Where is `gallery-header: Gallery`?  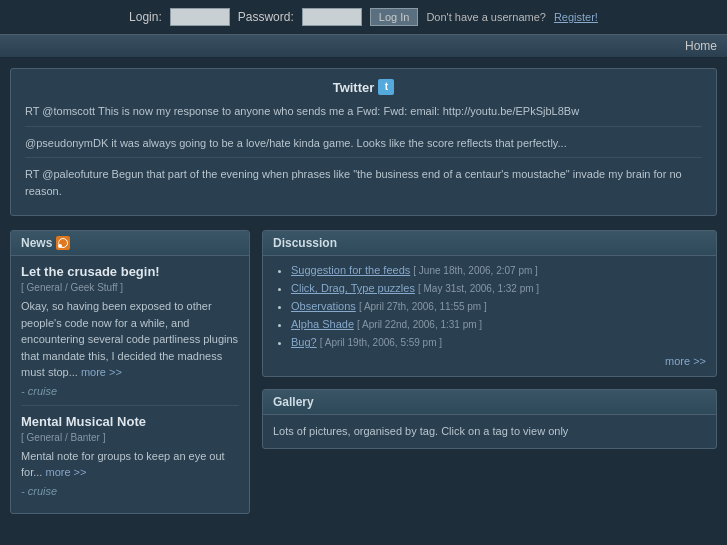
gallery-header: Gallery is located at coordinates (490, 402).